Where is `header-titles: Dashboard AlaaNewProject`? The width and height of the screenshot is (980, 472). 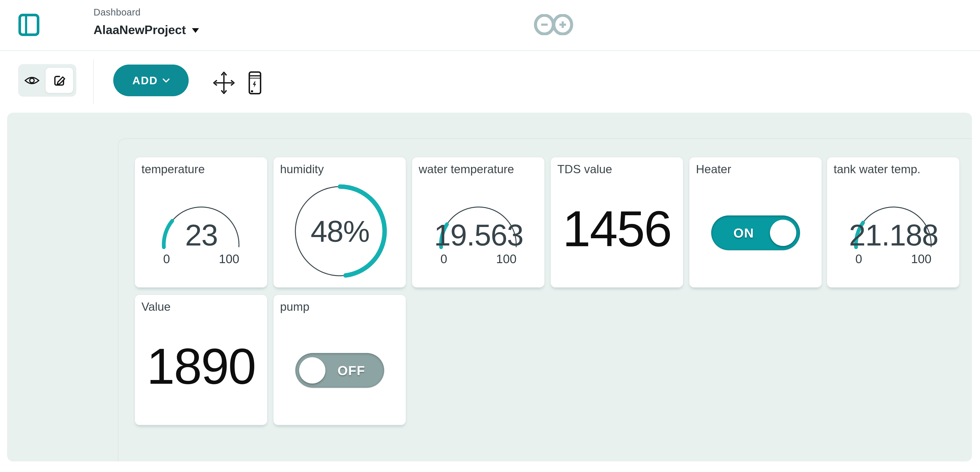
header-titles: Dashboard AlaaNewProject is located at coordinates (146, 22).